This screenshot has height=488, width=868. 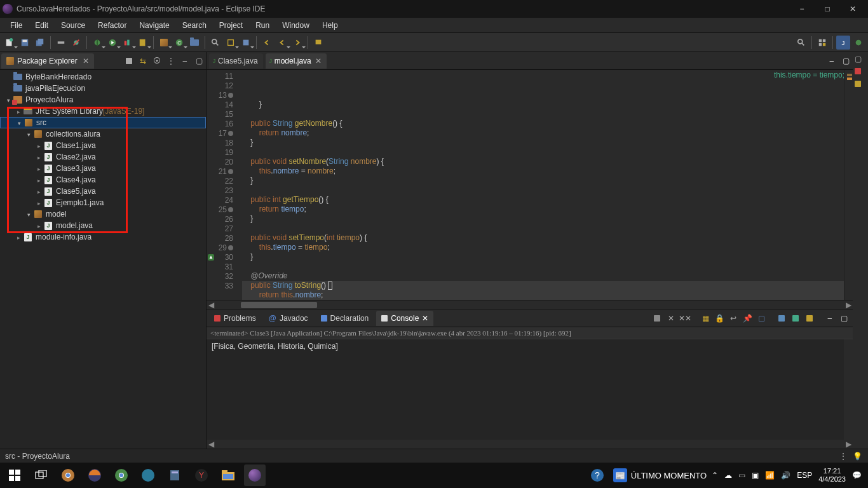 I want to click on word-wrap-button: ↩, so click(x=733, y=318).